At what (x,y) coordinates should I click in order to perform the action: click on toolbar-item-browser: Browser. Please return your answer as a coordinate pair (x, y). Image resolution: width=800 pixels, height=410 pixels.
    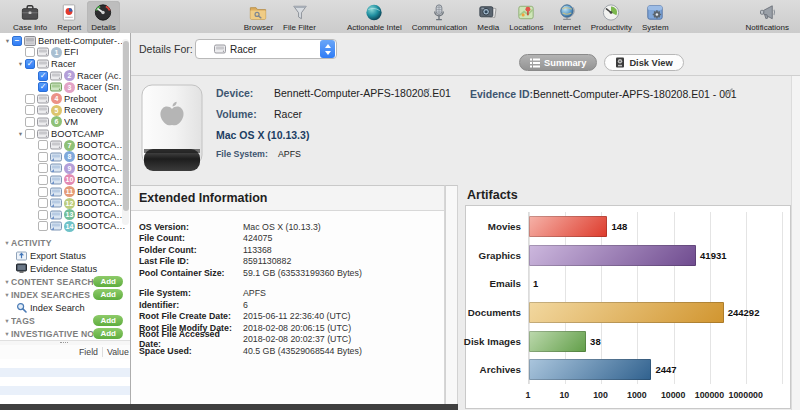
    Looking at the image, I should click on (258, 17).